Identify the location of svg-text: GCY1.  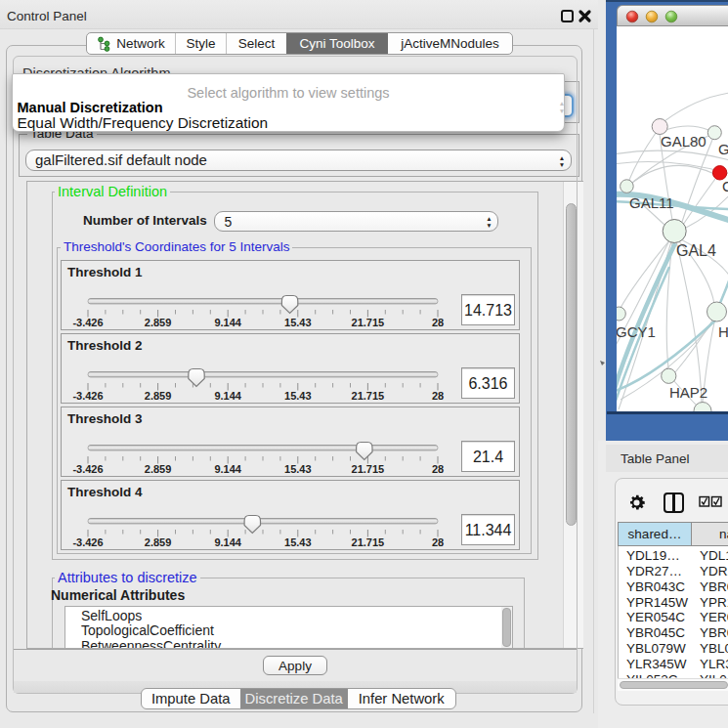
(636, 332).